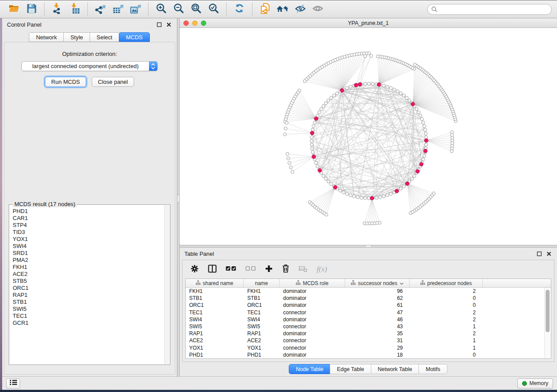 This screenshot has width=557, height=392. Describe the element at coordinates (135, 9) in the screenshot. I see `export-image-button` at that location.